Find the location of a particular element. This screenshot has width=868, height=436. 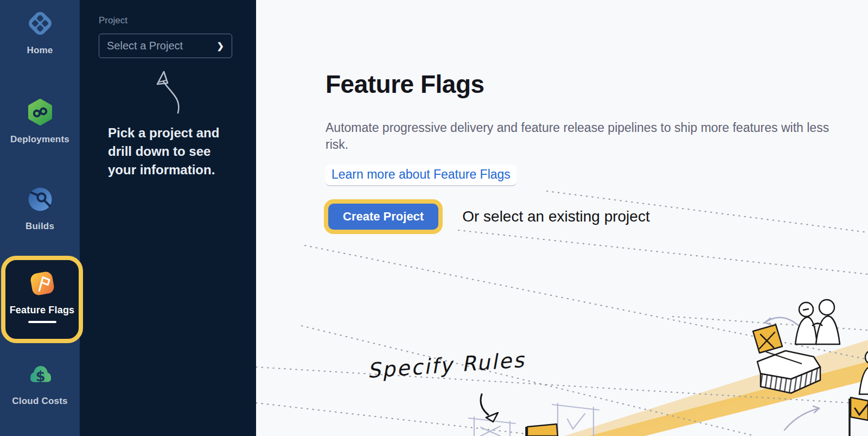

sidebar-item-label: Cloud Costs is located at coordinates (40, 401).